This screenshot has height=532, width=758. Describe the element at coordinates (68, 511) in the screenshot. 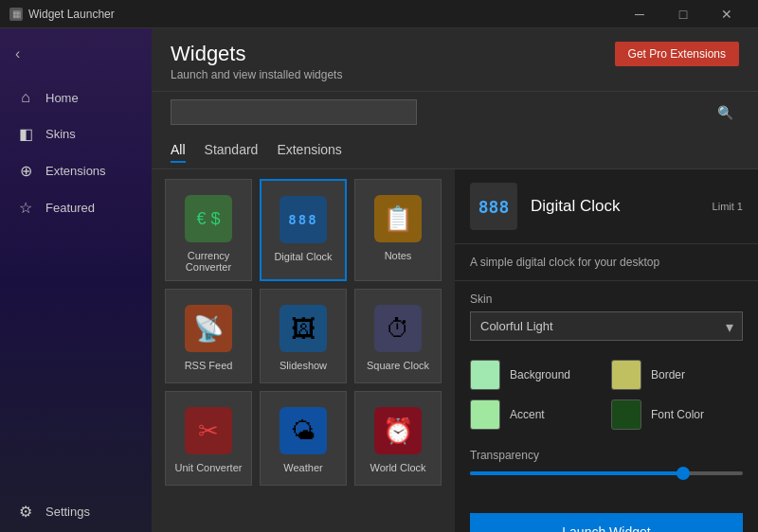

I see `sidebar-label-settings: Settings` at that location.